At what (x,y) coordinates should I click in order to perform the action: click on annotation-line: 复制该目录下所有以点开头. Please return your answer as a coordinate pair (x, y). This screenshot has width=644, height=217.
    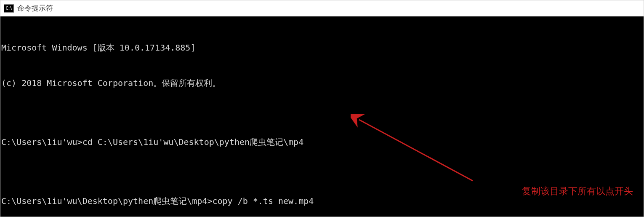
    Looking at the image, I should click on (577, 191).